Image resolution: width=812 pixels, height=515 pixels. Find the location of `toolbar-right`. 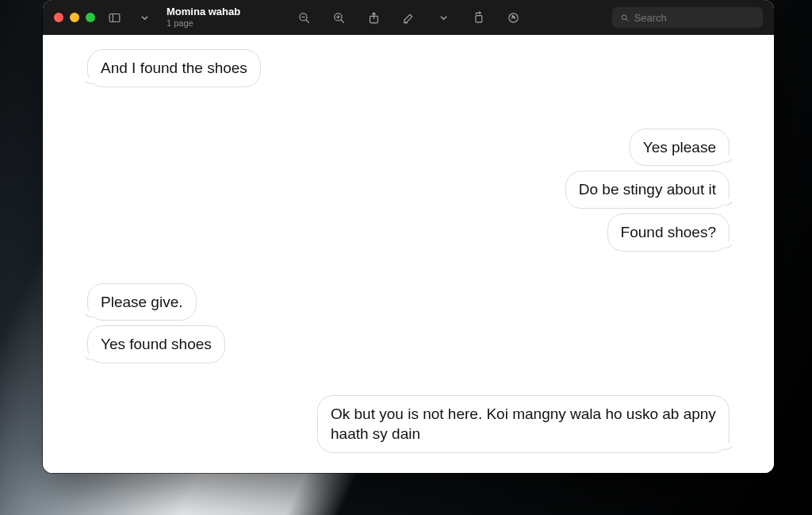

toolbar-right is located at coordinates (688, 17).